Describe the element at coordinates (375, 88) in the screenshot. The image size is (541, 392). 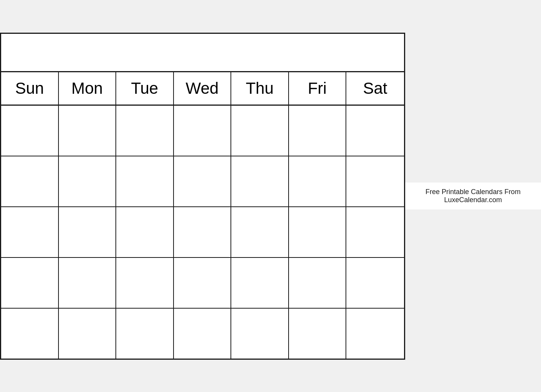
I see `header-sat: Sat` at that location.